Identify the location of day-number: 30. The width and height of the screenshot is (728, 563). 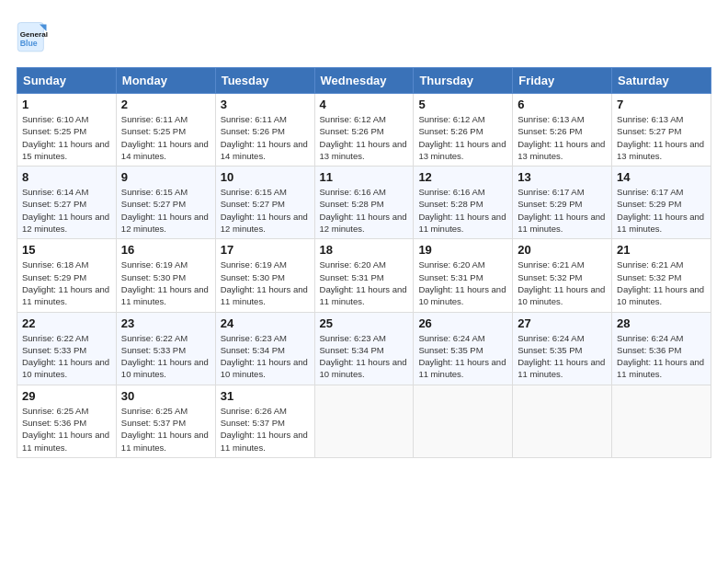
(165, 396).